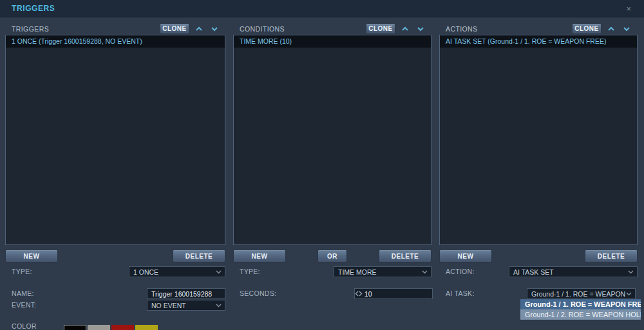 This screenshot has width=644, height=330. I want to click on ai-task-option-weapon-free: Ground-1 / 1. ROE = WEAPON FREE, so click(581, 304).